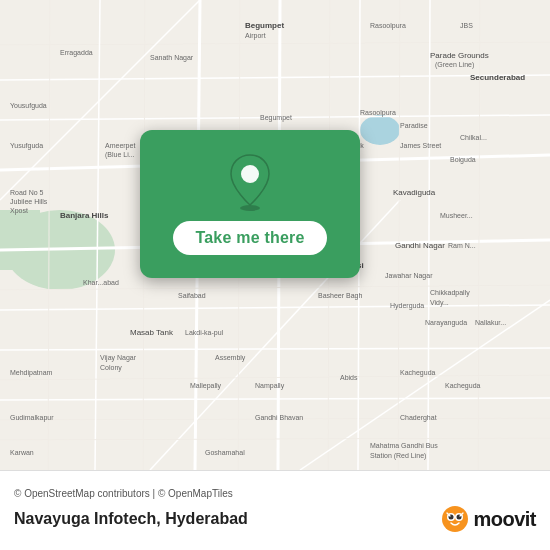 The height and width of the screenshot is (550, 550). Describe the element at coordinates (101, 282) in the screenshot. I see `svg-text: Khar...abad` at that location.